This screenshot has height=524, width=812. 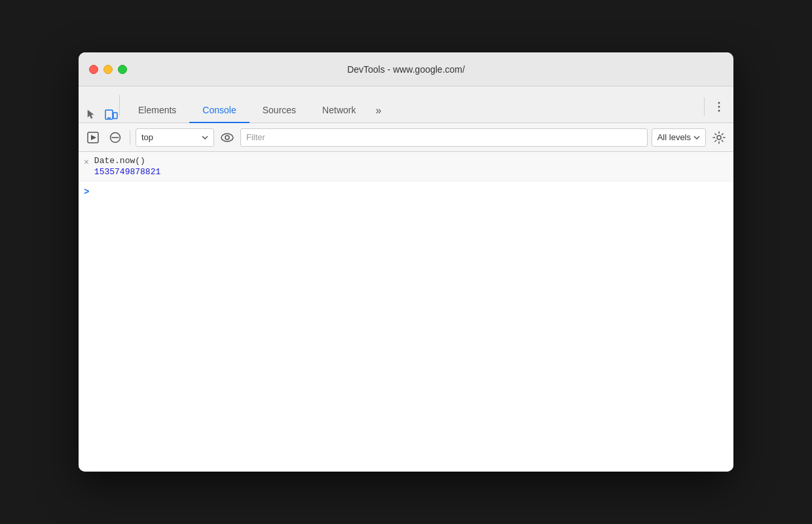 What do you see at coordinates (92, 115) in the screenshot?
I see `inspect-icon` at bounding box center [92, 115].